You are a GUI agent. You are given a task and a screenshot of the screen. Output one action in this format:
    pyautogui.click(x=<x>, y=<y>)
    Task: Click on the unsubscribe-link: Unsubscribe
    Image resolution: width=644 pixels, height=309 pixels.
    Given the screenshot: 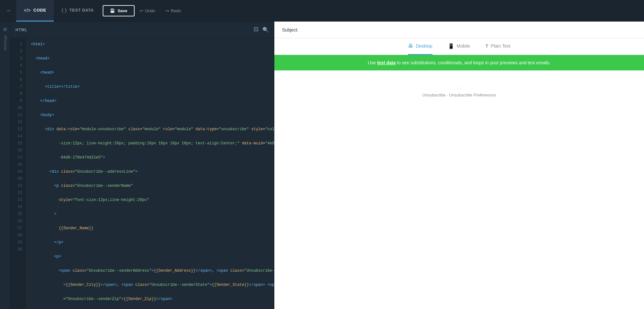 What is the action you would take?
    pyautogui.click(x=434, y=95)
    